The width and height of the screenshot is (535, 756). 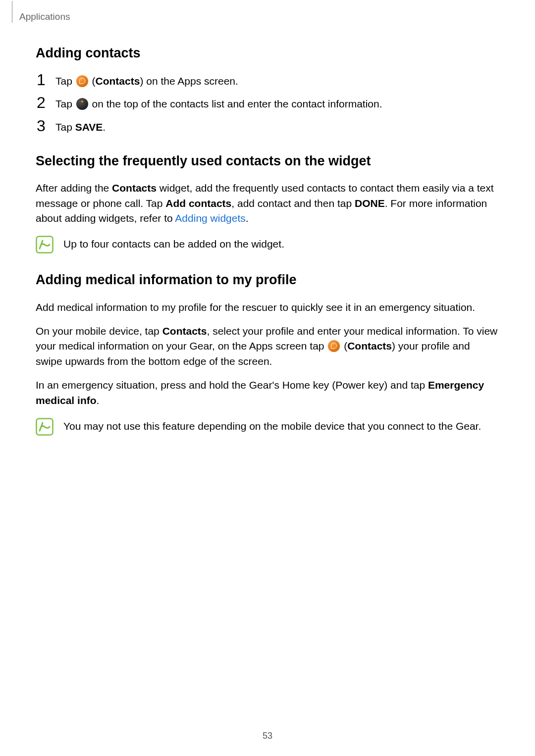 I want to click on paragraph: Add medical information to my profile fo…, so click(x=268, y=307).